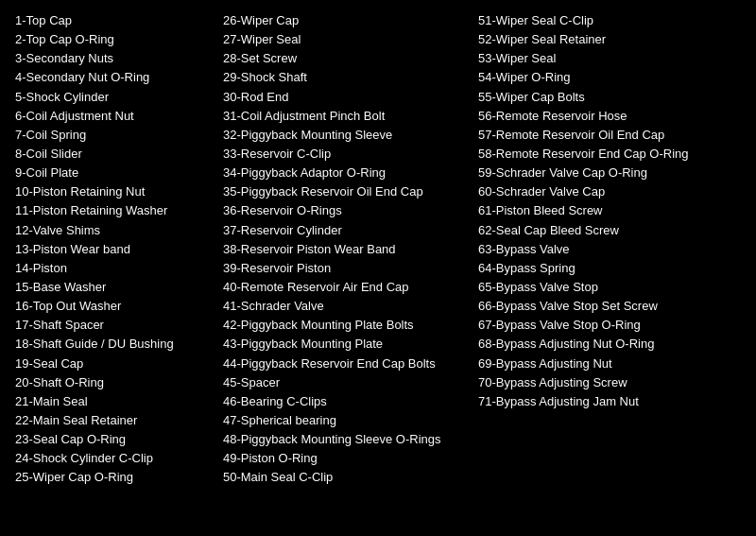 The image size is (756, 536). I want to click on list-item: 18-Shaft Guide / DU Bushing, so click(114, 344).